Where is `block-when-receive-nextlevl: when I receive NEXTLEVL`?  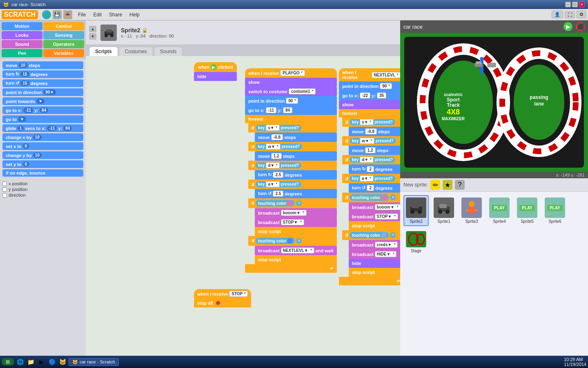
block-when-receive-nextlevl: when I receive NEXTLEVL is located at coordinates (370, 75).